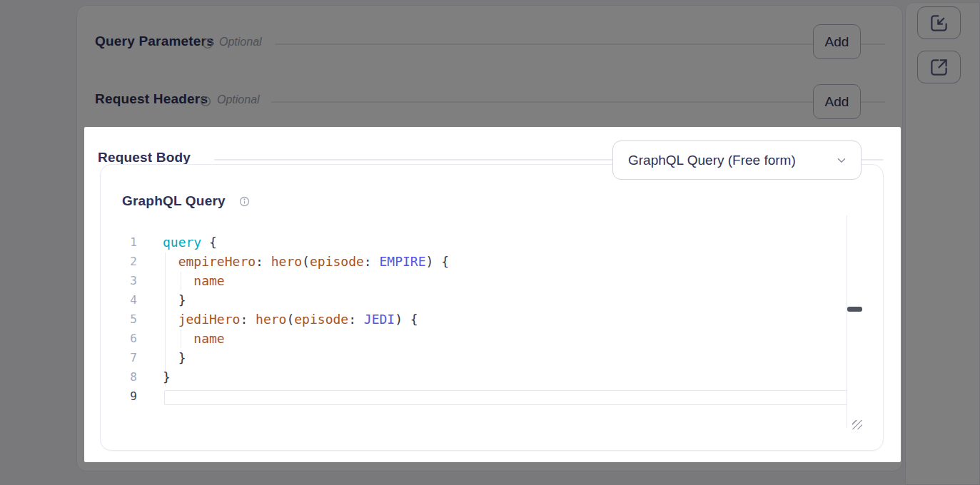 Image resolution: width=980 pixels, height=485 pixels. Describe the element at coordinates (241, 42) in the screenshot. I see `query-parameters-optional-hint: Optional` at that location.